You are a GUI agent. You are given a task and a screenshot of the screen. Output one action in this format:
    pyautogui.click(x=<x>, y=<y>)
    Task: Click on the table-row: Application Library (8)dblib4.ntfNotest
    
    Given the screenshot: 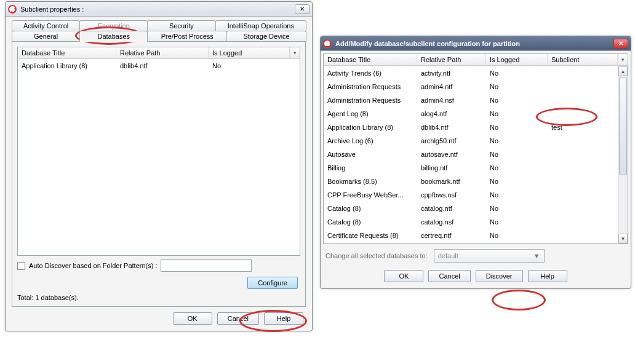 What is the action you would take?
    pyautogui.click(x=471, y=127)
    